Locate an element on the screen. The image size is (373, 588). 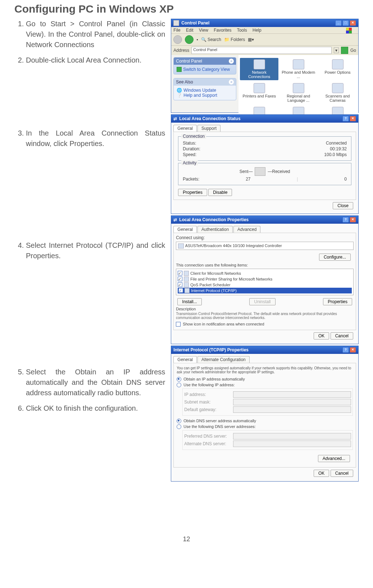
received-label: Received is located at coordinates (281, 172).